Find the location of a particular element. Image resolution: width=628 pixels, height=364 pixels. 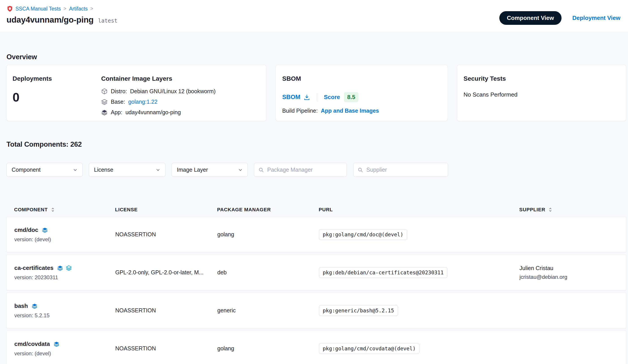

search-icon is located at coordinates (261, 170).